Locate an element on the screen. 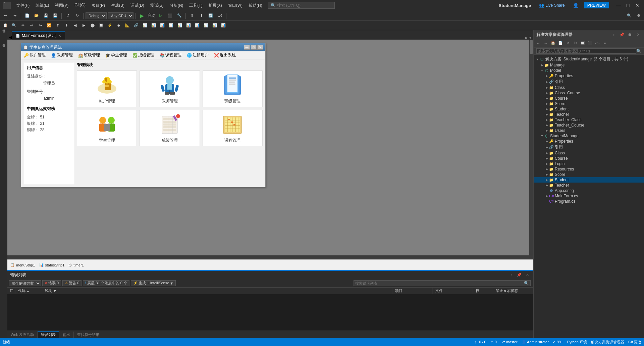  error-count-button: ✕ 错误 0 is located at coordinates (52, 283).